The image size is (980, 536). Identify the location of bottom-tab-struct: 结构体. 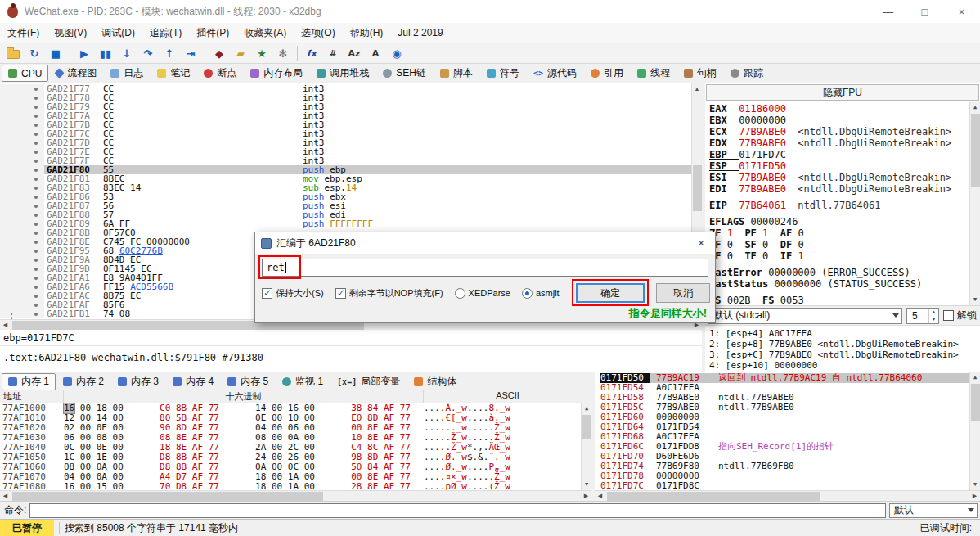
(435, 381).